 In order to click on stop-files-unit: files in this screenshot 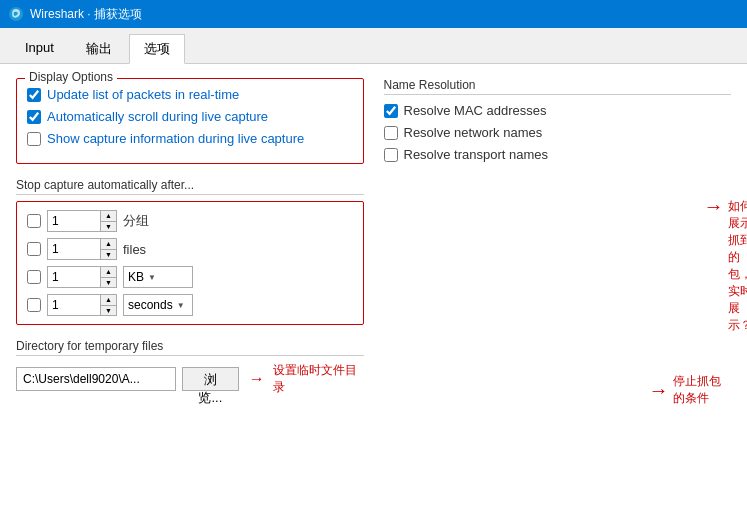, I will do `click(134, 250)`.